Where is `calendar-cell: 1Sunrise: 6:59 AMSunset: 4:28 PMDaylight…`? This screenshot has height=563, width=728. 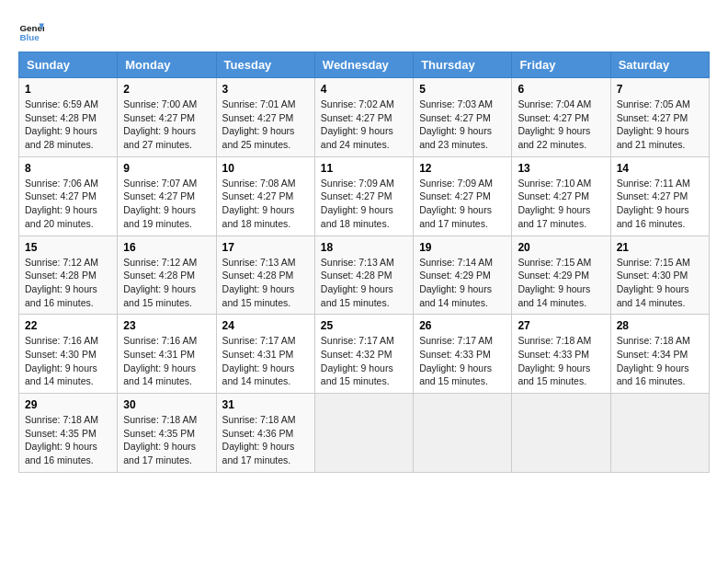
calendar-cell: 1Sunrise: 6:59 AMSunset: 4:28 PMDaylight… is located at coordinates (68, 118).